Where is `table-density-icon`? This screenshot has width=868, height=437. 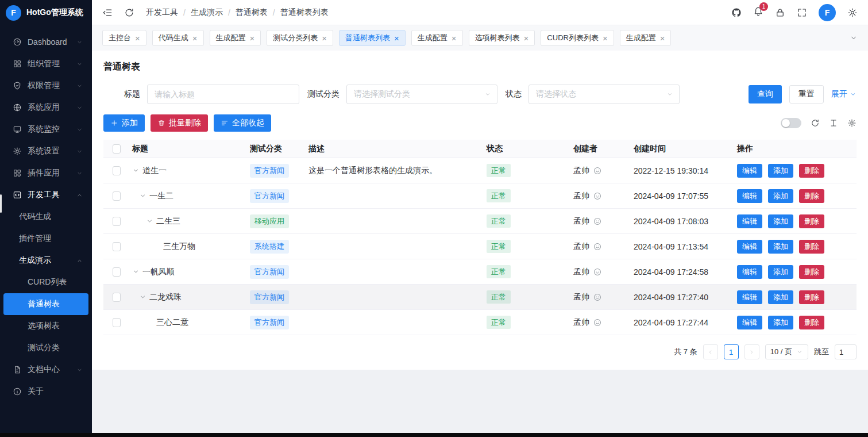
table-density-icon is located at coordinates (834, 123).